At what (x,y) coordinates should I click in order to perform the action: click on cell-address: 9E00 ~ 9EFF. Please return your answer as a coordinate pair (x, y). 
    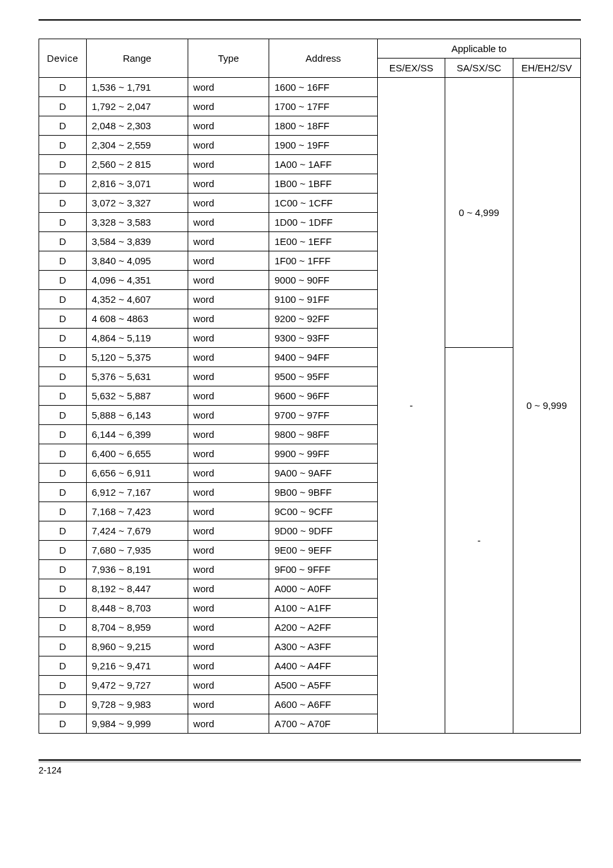
    Looking at the image, I should click on (324, 550).